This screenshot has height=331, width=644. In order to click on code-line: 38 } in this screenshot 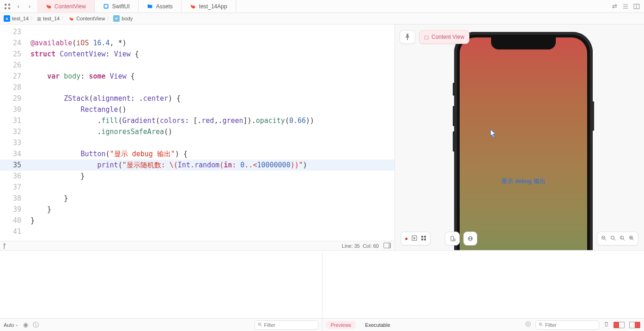, I will do `click(197, 198)`.